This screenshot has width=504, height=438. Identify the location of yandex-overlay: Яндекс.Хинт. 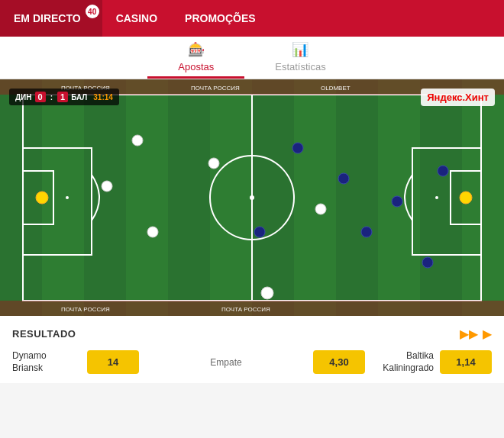
(458, 98).